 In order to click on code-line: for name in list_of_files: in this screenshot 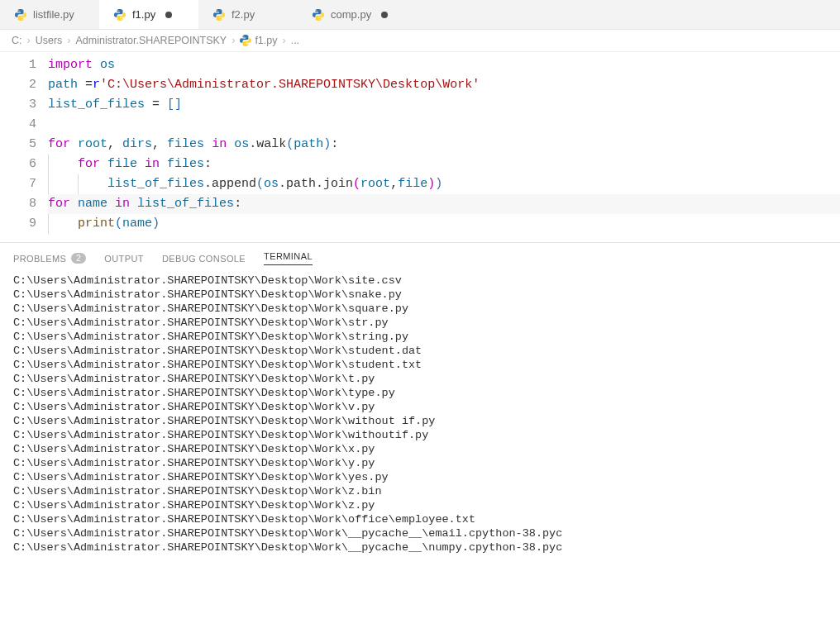, I will do `click(444, 204)`.